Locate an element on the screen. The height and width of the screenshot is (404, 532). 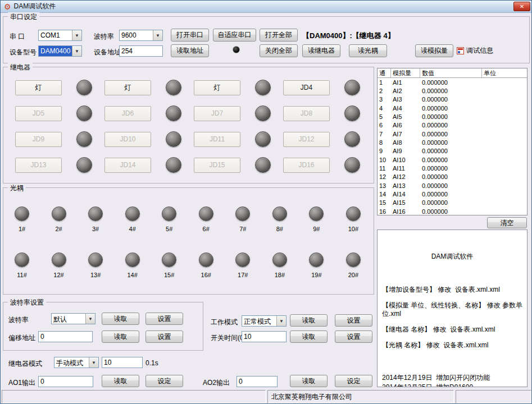
relay-time-input is located at coordinates (122, 362).